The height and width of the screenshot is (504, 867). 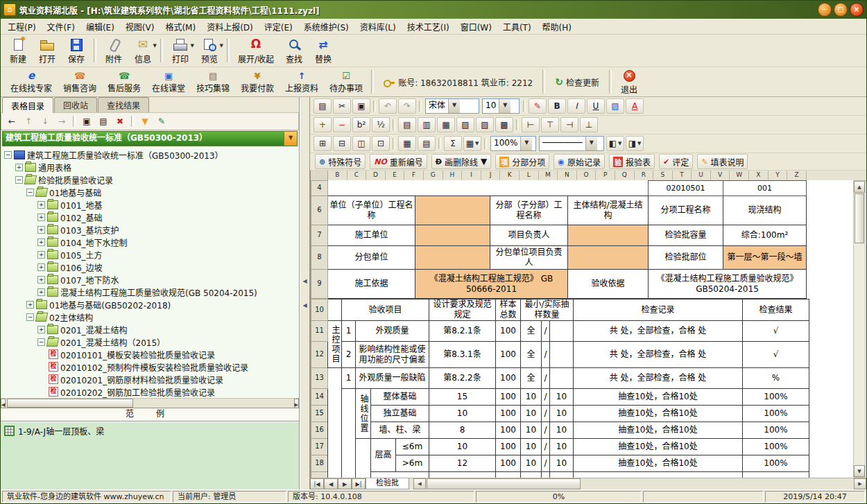 What do you see at coordinates (384, 455) in the screenshot?
I see `storey-height-label: 层高` at bounding box center [384, 455].